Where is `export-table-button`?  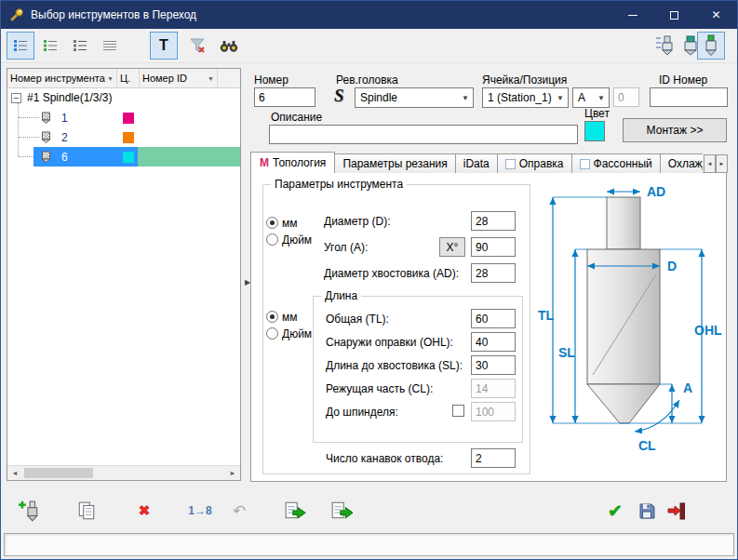 export-table-button is located at coordinates (342, 511).